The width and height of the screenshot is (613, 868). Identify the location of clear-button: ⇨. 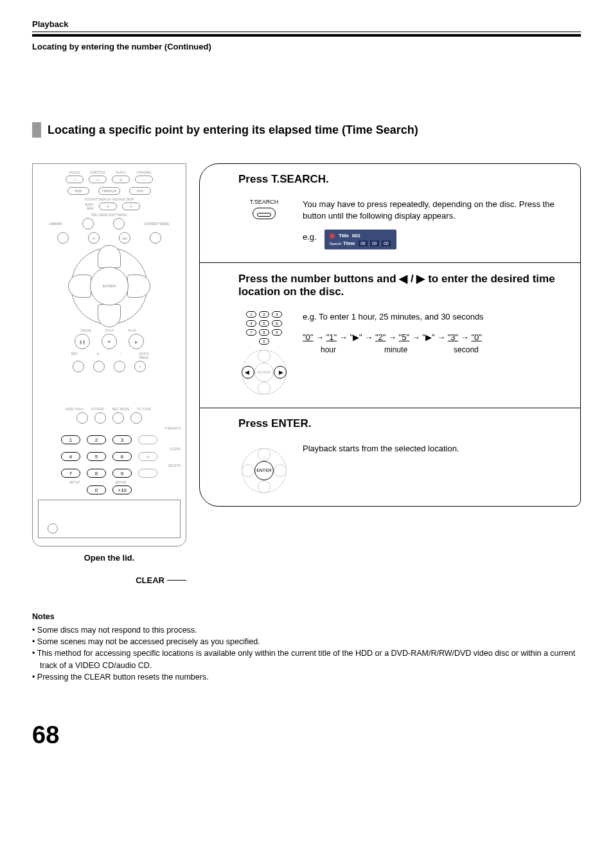
(148, 457).